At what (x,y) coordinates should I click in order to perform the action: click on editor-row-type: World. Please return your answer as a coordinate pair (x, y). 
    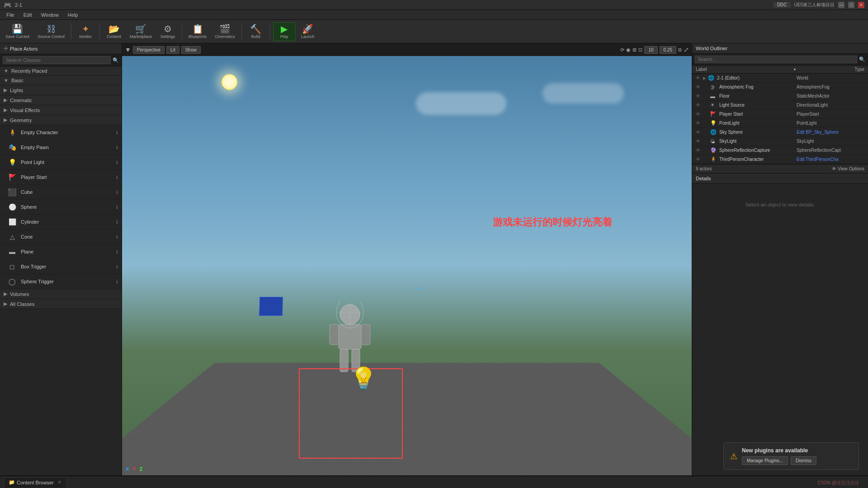
    Looking at the image, I should click on (830, 78).